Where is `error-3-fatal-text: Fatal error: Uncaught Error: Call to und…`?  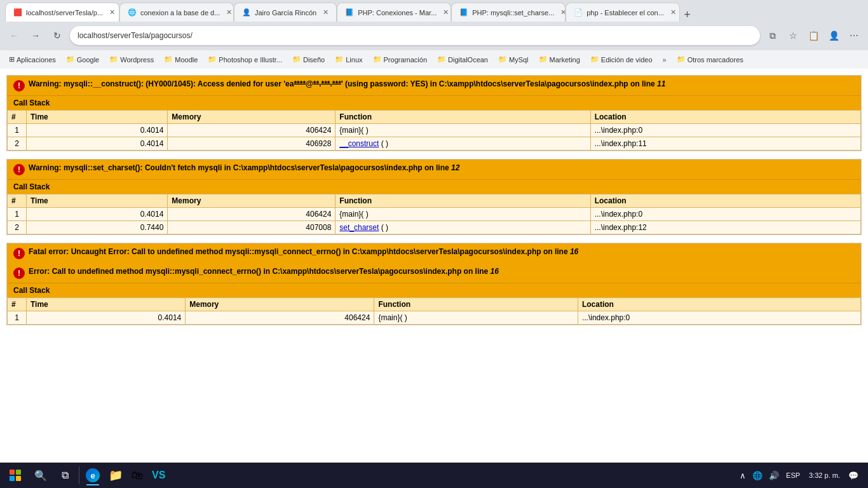 error-3-fatal-text: Fatal error: Uncaught Error: Call to und… is located at coordinates (442, 252).